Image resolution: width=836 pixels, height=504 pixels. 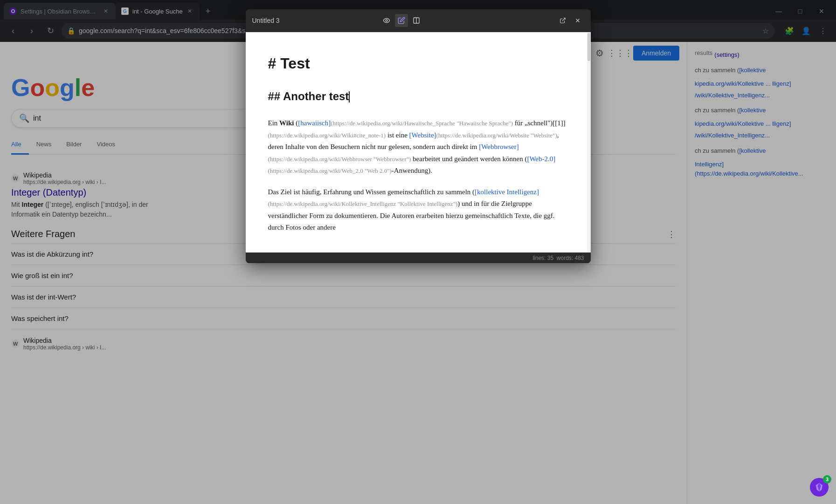 What do you see at coordinates (309, 96) in the screenshot?
I see `editor-heading-2-text: ## Another test` at bounding box center [309, 96].